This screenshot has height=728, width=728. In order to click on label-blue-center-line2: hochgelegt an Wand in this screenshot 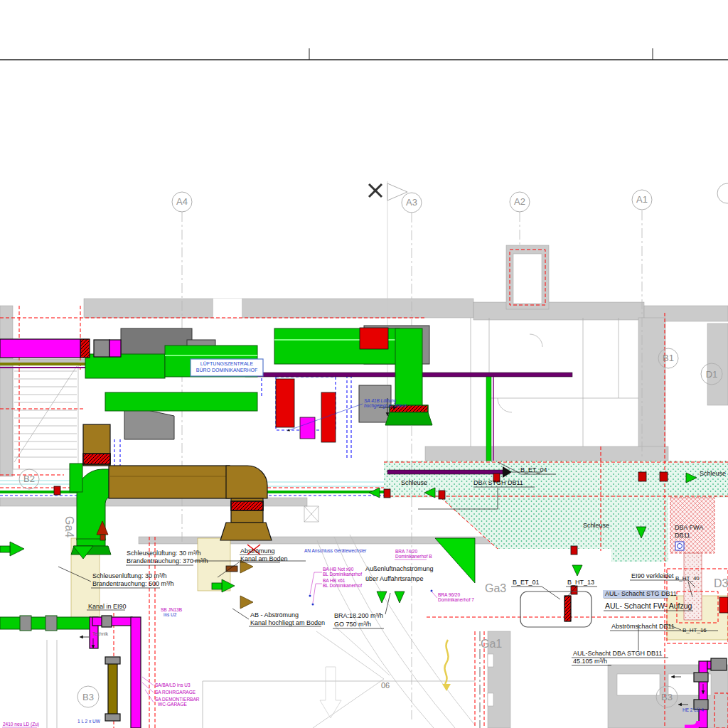, I will do `click(385, 406)`.